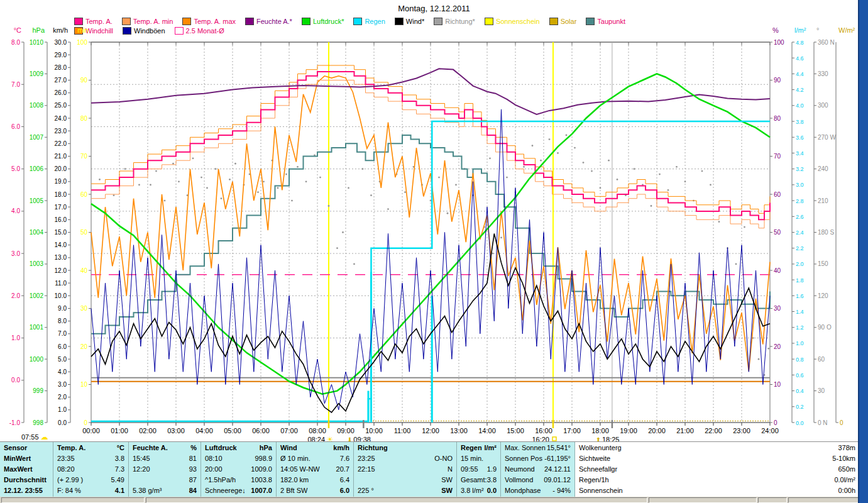  What do you see at coordinates (799, 360) in the screenshot?
I see `svg-text: 0.8` at bounding box center [799, 360].